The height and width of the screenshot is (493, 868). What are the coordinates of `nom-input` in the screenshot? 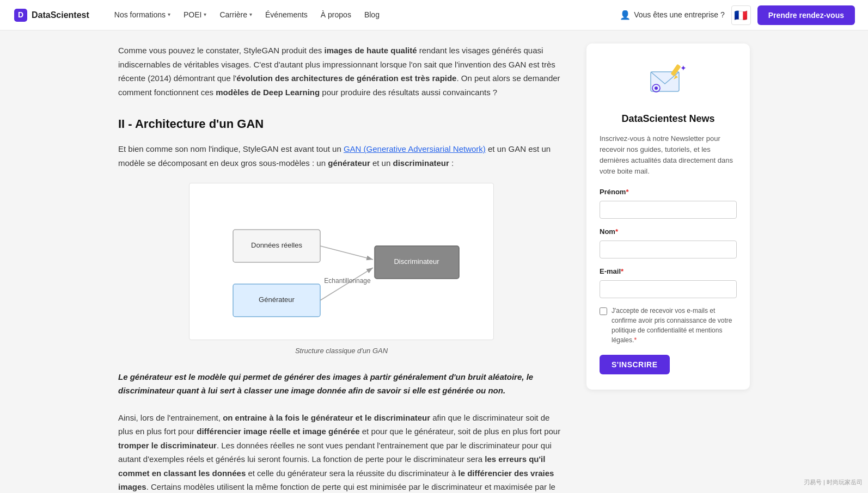 It's located at (668, 249).